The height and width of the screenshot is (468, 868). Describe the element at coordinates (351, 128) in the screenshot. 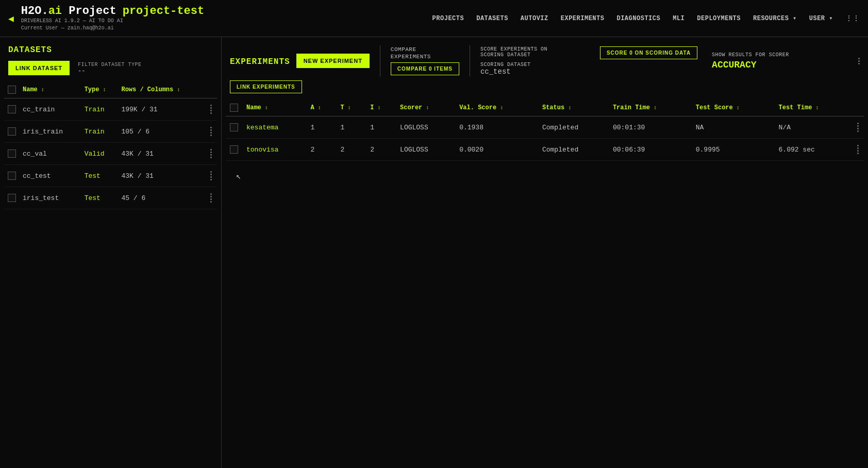

I see `exp-t-0: 1` at that location.